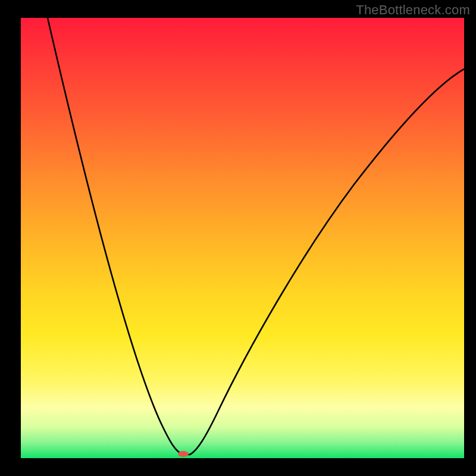  What do you see at coordinates (413, 10) in the screenshot?
I see `watermark-text: TheBottleneck.com` at bounding box center [413, 10].